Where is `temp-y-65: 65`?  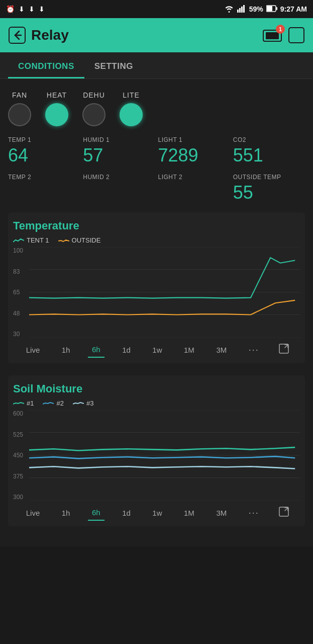 temp-y-65: 65 is located at coordinates (21, 292).